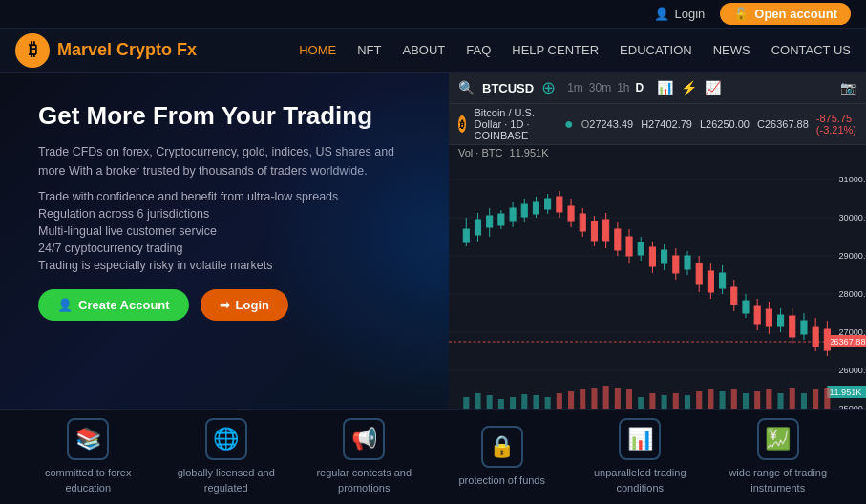 The image size is (866, 504). I want to click on nav-nft: NFT, so click(369, 50).